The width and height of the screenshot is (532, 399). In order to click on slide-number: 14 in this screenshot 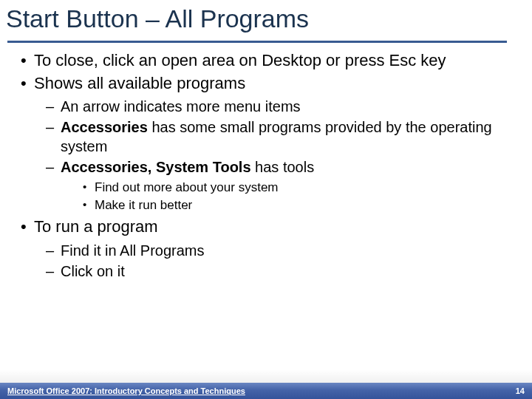, I will do `click(520, 391)`.